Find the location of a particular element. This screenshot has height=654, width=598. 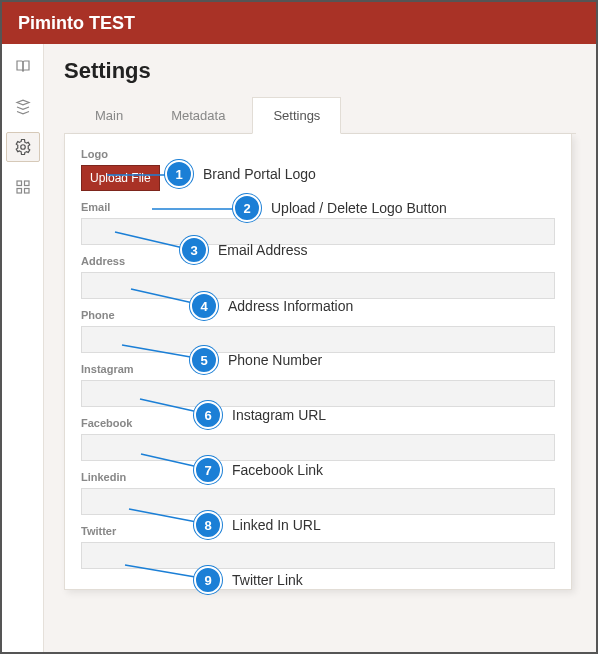

facebook-label: Facebook is located at coordinates (318, 423).